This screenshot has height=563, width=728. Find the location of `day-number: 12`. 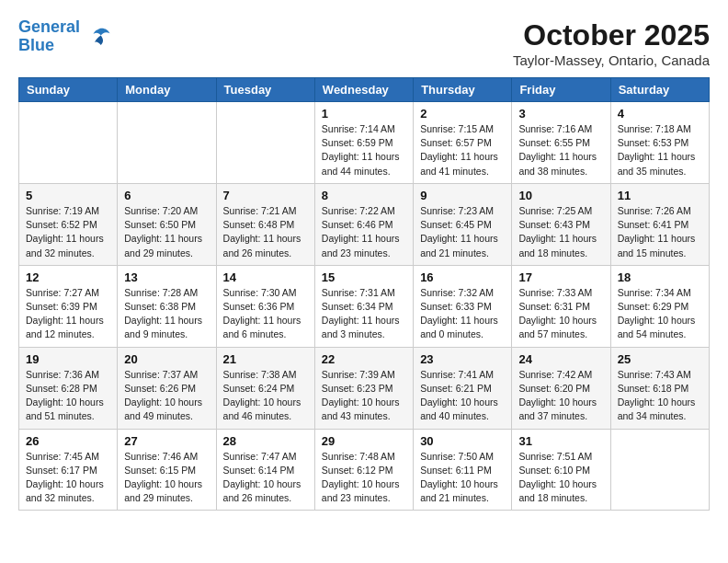

day-number: 12 is located at coordinates (68, 278).